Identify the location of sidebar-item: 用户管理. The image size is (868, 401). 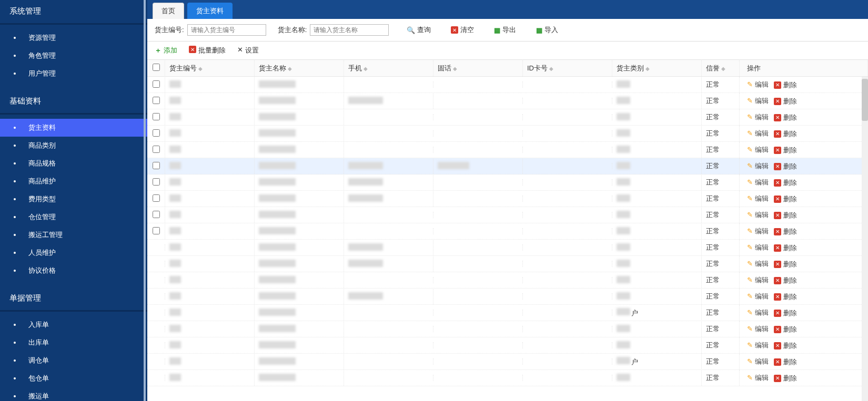
(74, 74).